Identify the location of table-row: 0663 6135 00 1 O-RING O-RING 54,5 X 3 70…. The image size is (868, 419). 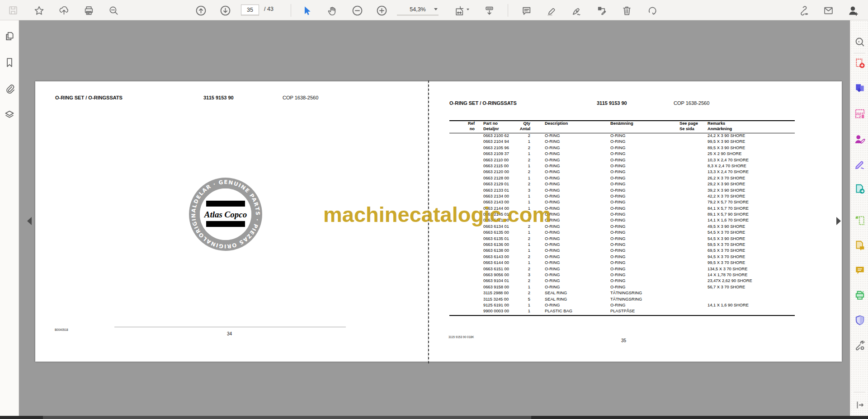
(622, 233).